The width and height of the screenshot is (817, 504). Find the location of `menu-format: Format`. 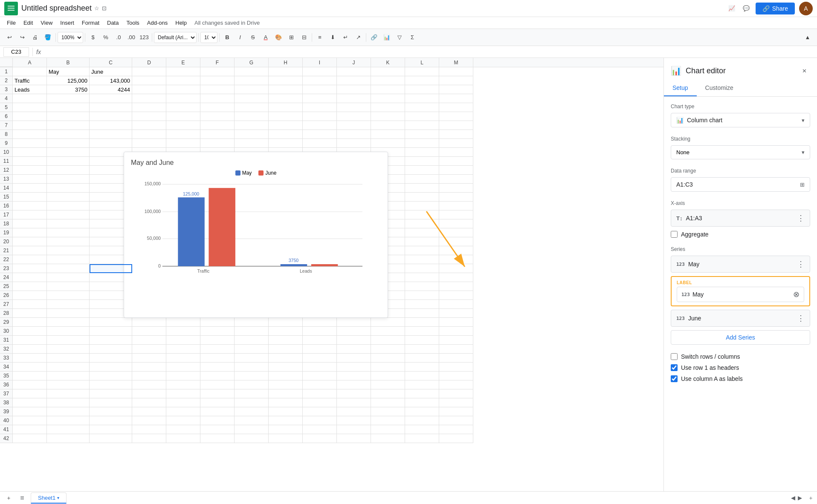

menu-format: Format is located at coordinates (90, 23).